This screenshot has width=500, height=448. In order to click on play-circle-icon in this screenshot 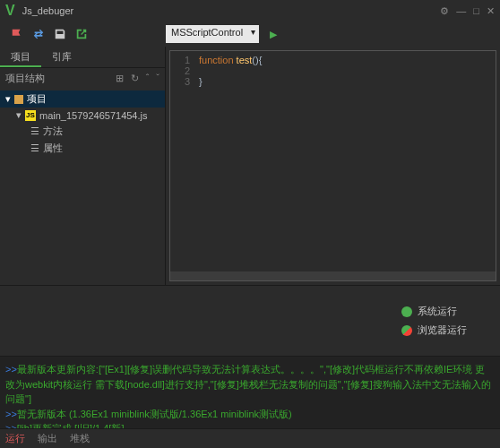, I will do `click(407, 312)`.